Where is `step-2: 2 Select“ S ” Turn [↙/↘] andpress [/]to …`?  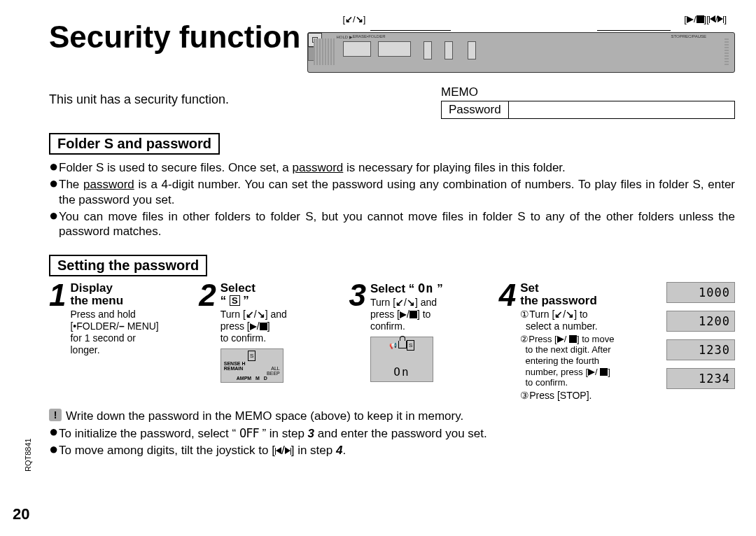 step-2: 2 Select“ S ” Turn [↙/↘] andpress [/]to … is located at coordinates (265, 332).